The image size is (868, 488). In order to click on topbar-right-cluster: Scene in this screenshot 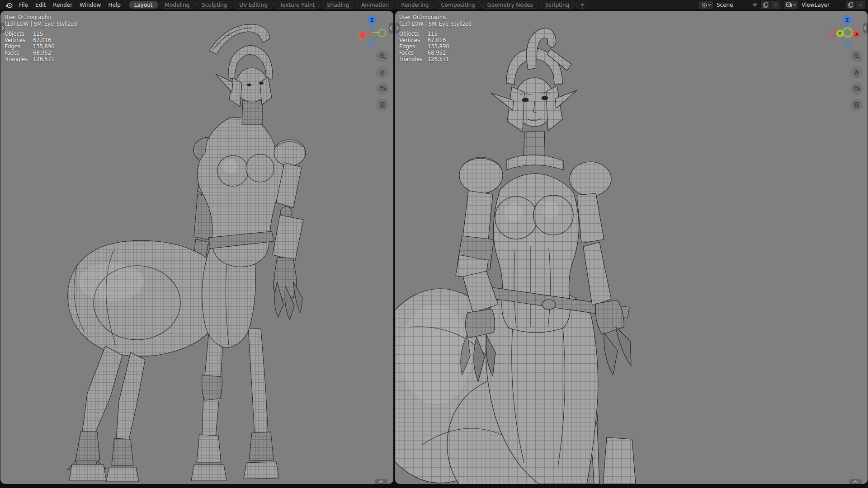, I will do `click(782, 5)`.